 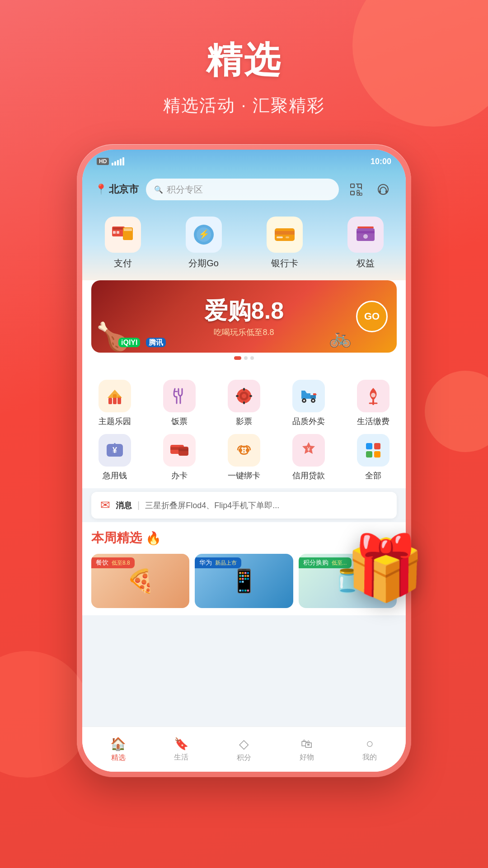 I want to click on bind-card-svg, so click(x=244, y=450).